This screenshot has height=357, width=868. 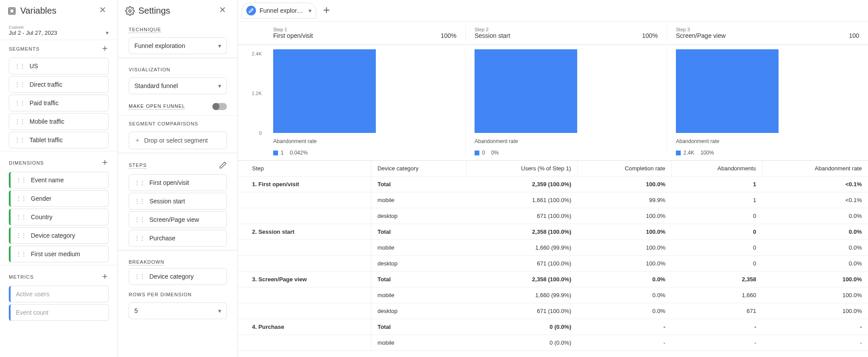 I want to click on segments-section-header: SEGMENTS, so click(x=59, y=48).